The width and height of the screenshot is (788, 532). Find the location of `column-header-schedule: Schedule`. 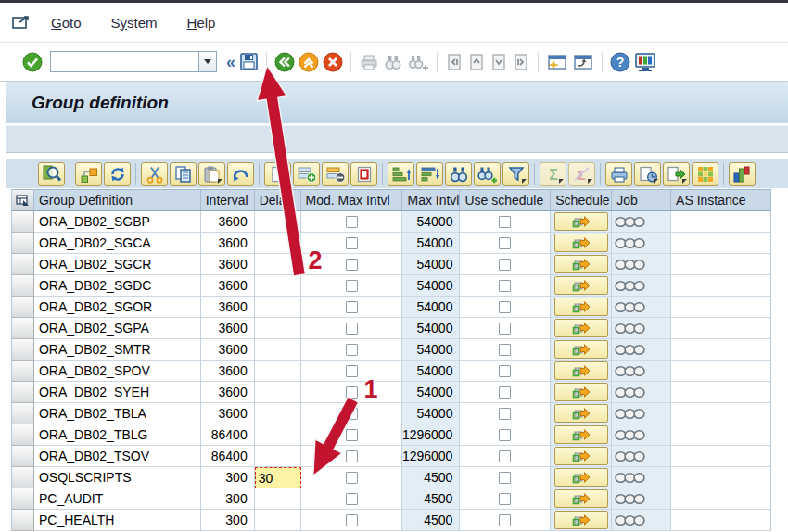

column-header-schedule: Schedule is located at coordinates (581, 200).